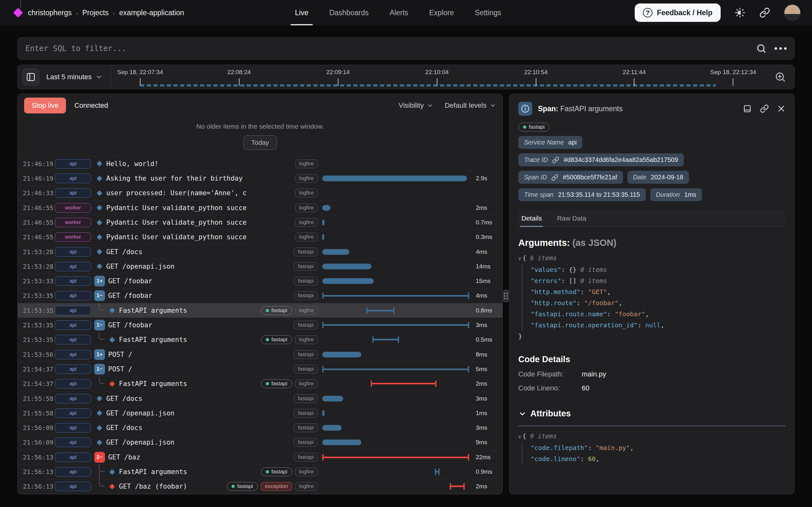 The image size is (812, 507). I want to click on log-row: 21:56:13api2−GET /bazfastapi22ms, so click(260, 457).